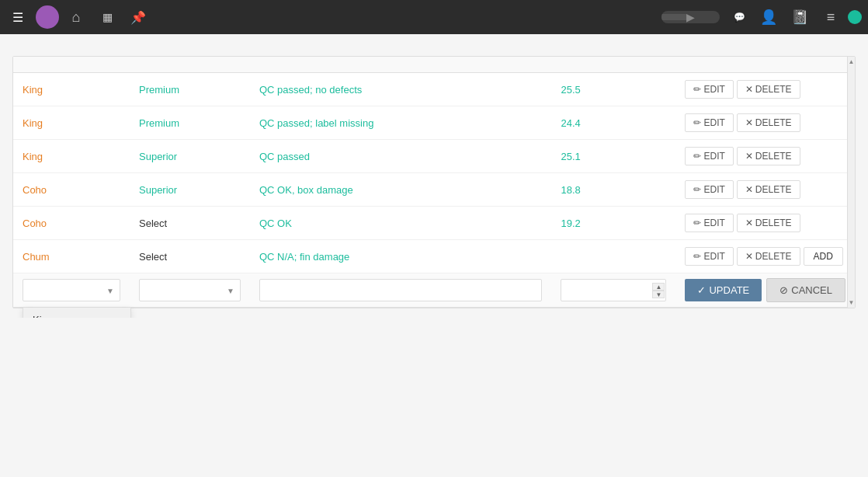  I want to click on hamburger-icon: ☰, so click(18, 17).